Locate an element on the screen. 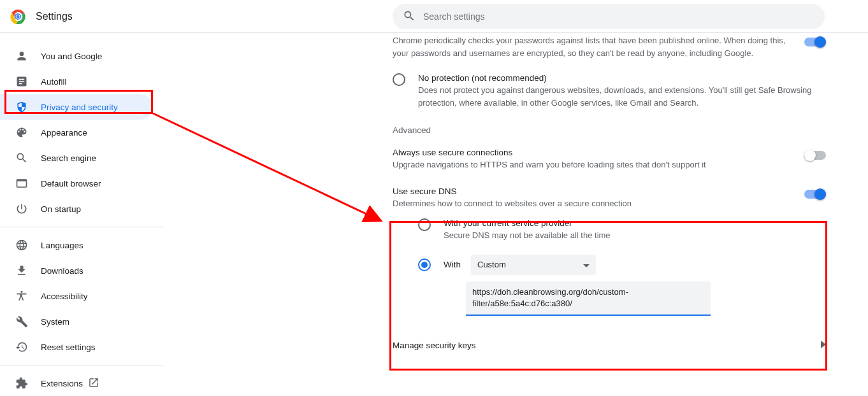  sidebar-item-label: On startup is located at coordinates (61, 209).